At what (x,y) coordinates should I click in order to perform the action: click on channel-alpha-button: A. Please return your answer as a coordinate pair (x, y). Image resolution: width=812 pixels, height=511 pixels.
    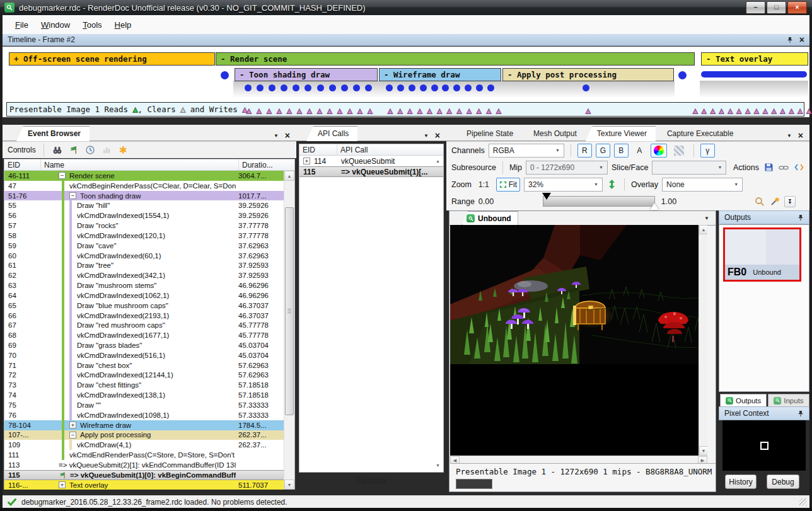
    Looking at the image, I should click on (639, 151).